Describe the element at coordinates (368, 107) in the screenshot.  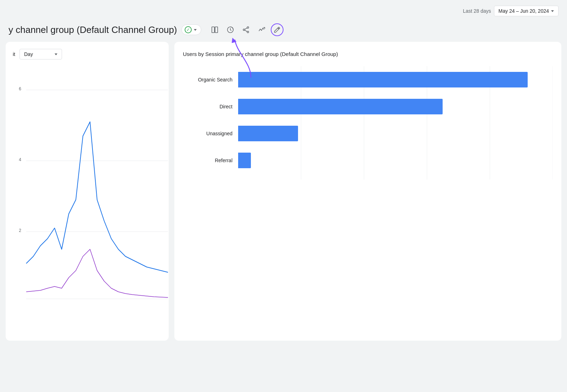
I see `bar-row: Direct` at that location.